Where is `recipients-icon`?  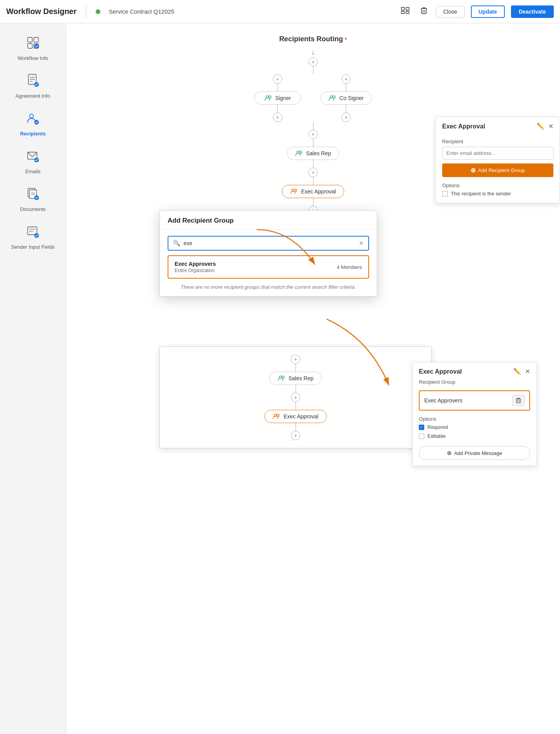
recipients-icon is located at coordinates (33, 120).